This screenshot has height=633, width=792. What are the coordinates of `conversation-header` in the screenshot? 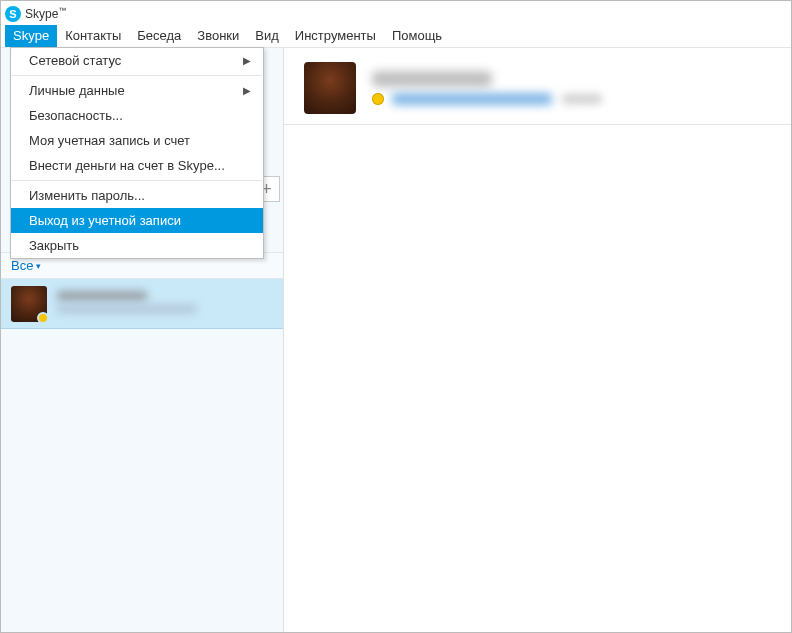 It's located at (538, 86).